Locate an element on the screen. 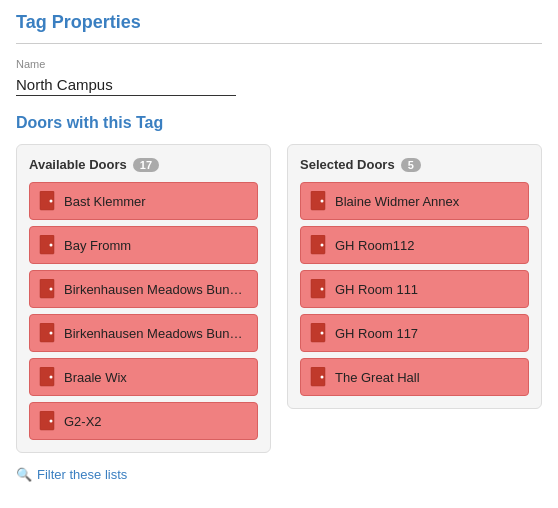 The image size is (558, 508). available-door-item: Bay Fromm is located at coordinates (144, 245).